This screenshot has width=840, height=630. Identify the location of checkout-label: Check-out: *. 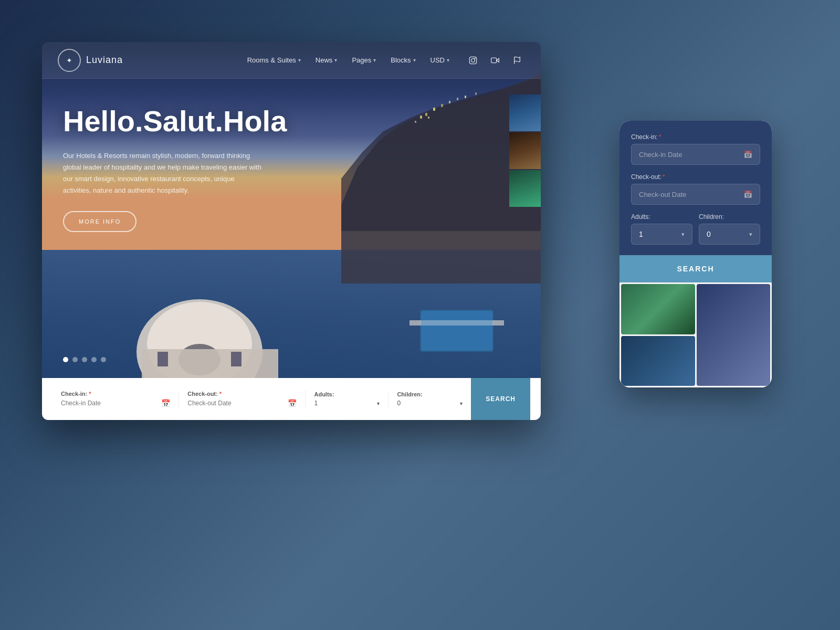
(242, 394).